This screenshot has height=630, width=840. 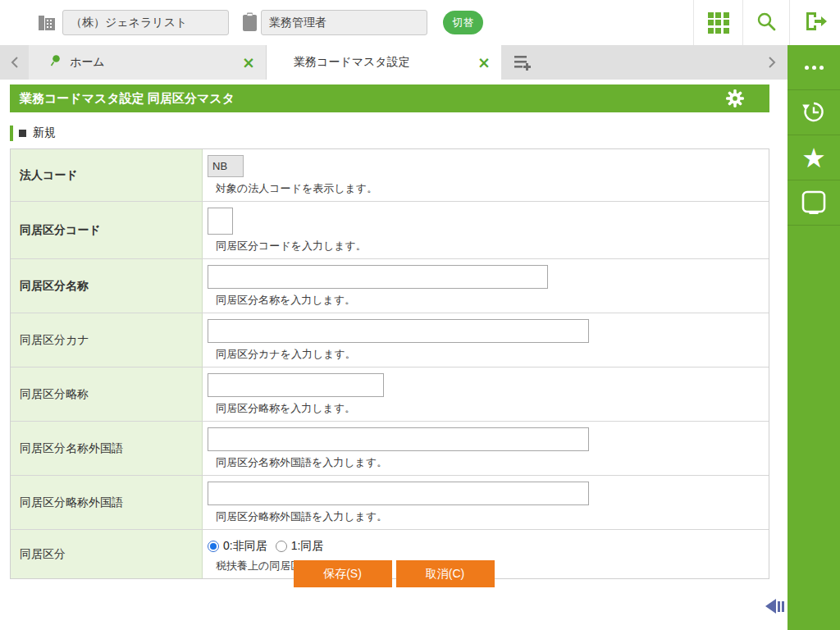 What do you see at coordinates (238, 546) in the screenshot?
I see `radio-option-not-living-together: 0:非同居` at bounding box center [238, 546].